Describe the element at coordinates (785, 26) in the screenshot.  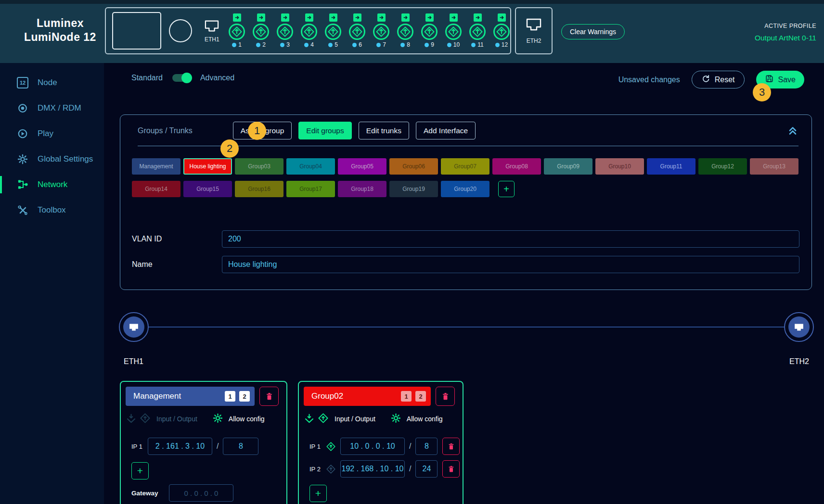
I see `active-profile-label: ACTIVE PROFILE` at that location.